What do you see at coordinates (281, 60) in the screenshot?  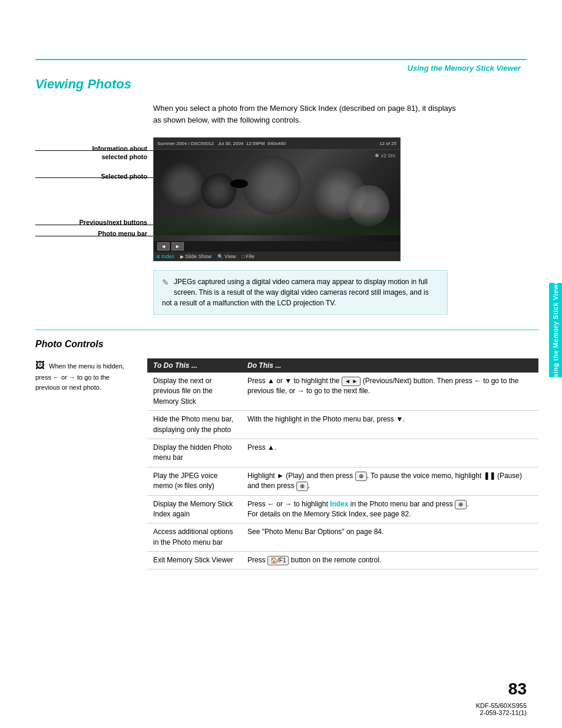 I see `top-divider-line` at bounding box center [281, 60].